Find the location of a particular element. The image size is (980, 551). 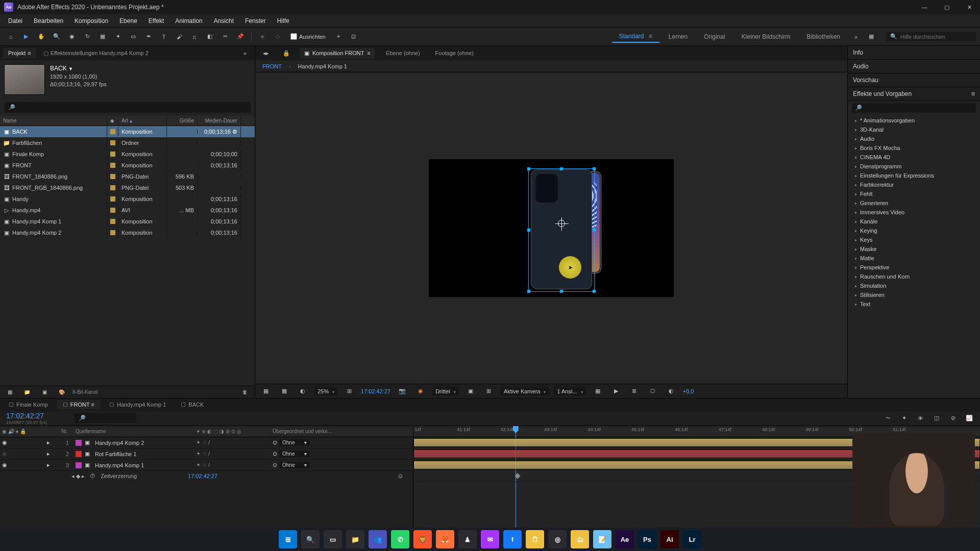

orbit-tool-icon: ◉ is located at coordinates (72, 37).